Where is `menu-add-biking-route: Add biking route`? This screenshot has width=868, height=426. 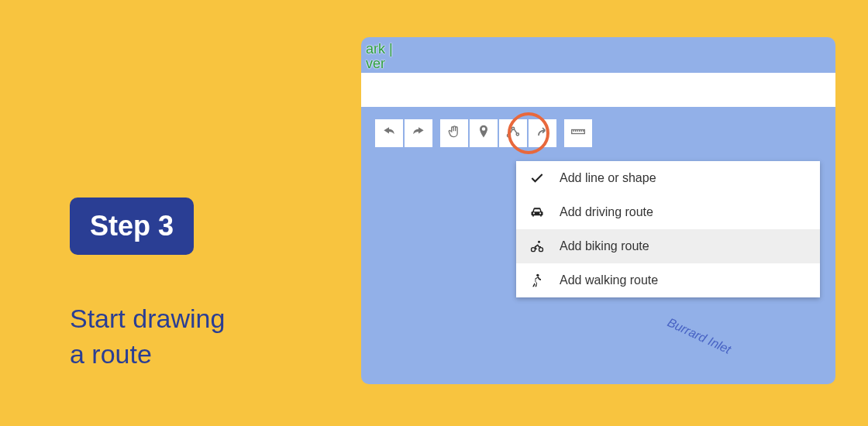 menu-add-biking-route: Add biking route is located at coordinates (668, 246).